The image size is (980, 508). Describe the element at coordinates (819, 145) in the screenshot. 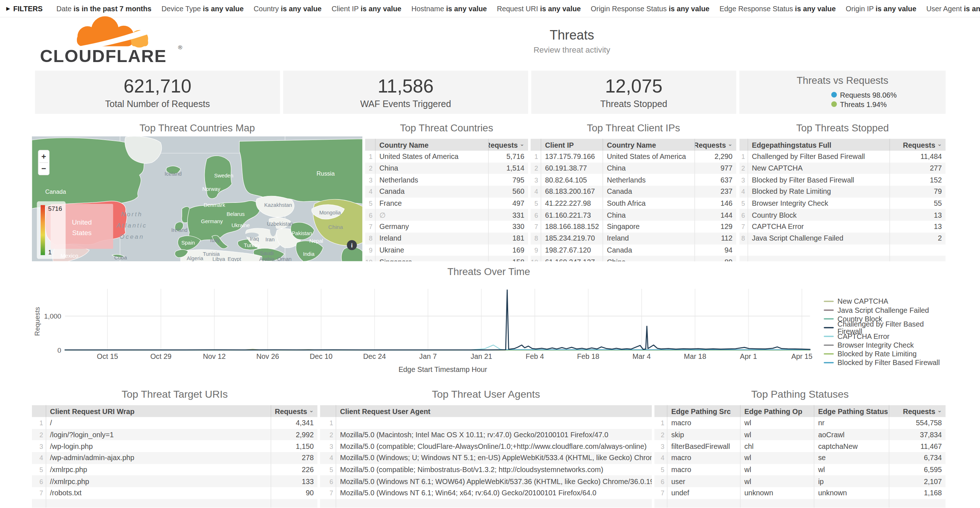

I see `column-header: Edgepathingstatus Full` at that location.